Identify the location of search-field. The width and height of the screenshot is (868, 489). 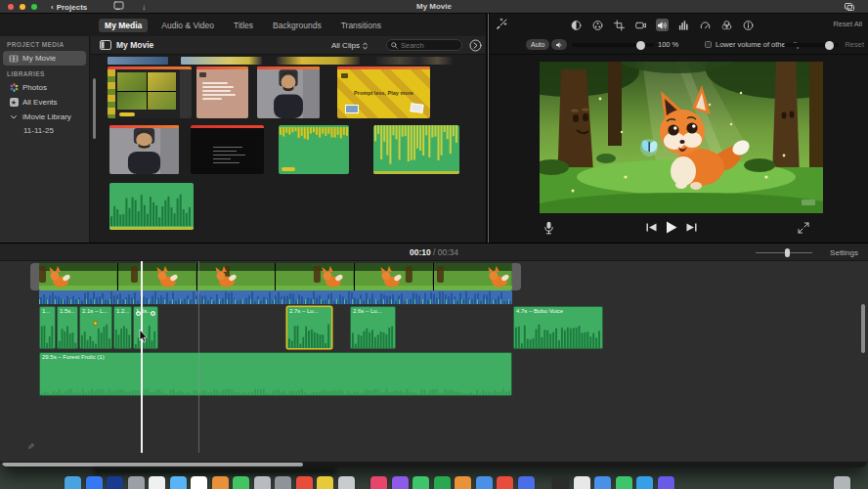
(424, 45).